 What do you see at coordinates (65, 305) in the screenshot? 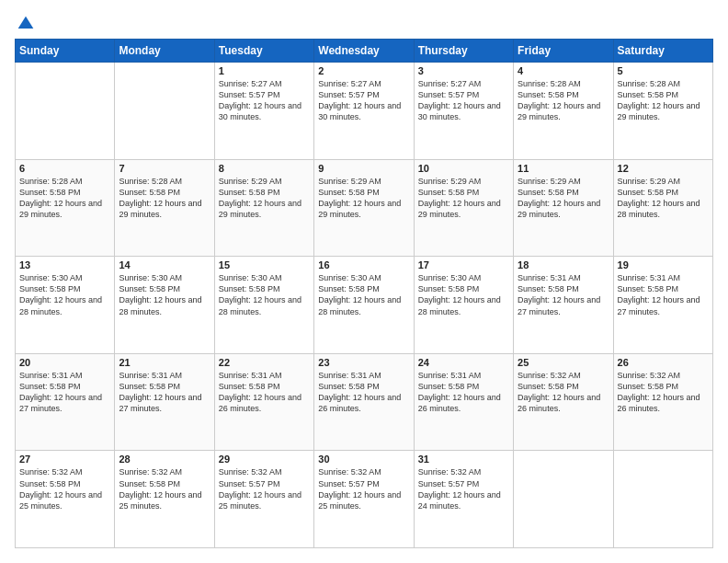
I see `calendar-cell: 13Sunrise: 5:30 AM Sunset: 5:58 PM Dayli…` at bounding box center [65, 305].